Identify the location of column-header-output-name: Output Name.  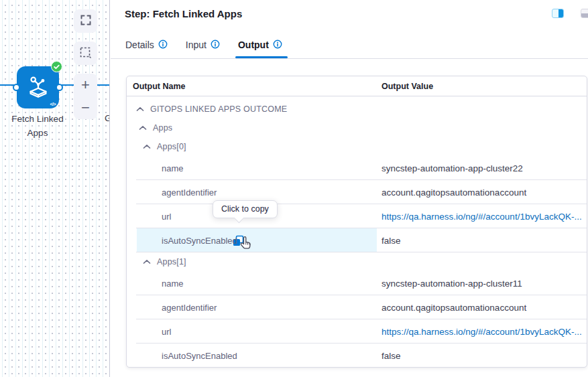
(159, 86).